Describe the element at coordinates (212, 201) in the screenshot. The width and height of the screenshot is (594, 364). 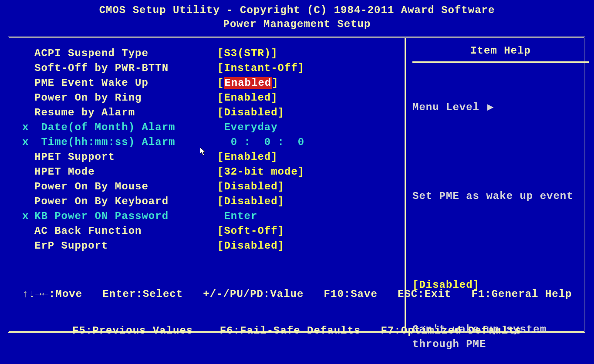
I see `setting-row: Power On By Keyboard[Disabled]` at that location.